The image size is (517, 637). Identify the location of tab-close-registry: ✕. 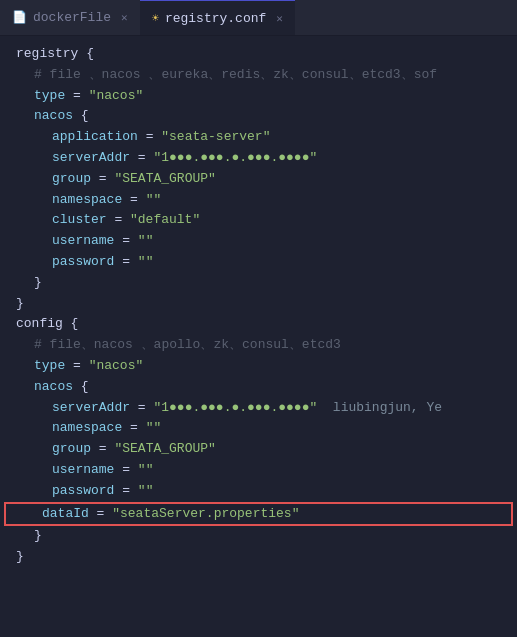
(280, 18).